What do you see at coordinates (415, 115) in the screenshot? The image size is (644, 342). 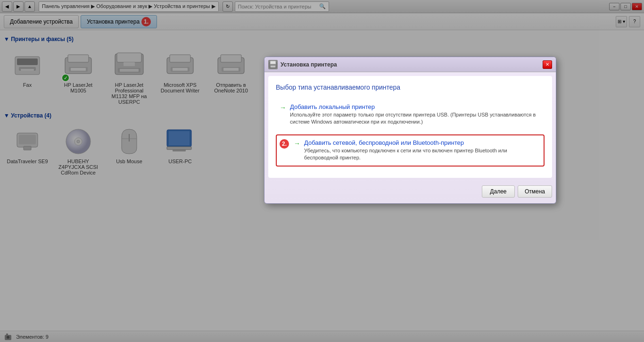 I see `option1-text: Добавить локальный принтер Используйте э…` at bounding box center [415, 115].